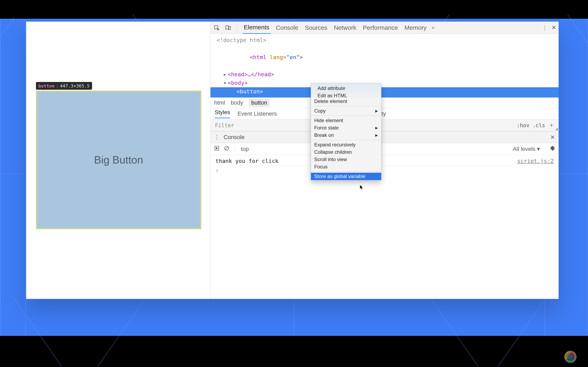  Describe the element at coordinates (415, 28) in the screenshot. I see `tab-memory: Memory` at that location.